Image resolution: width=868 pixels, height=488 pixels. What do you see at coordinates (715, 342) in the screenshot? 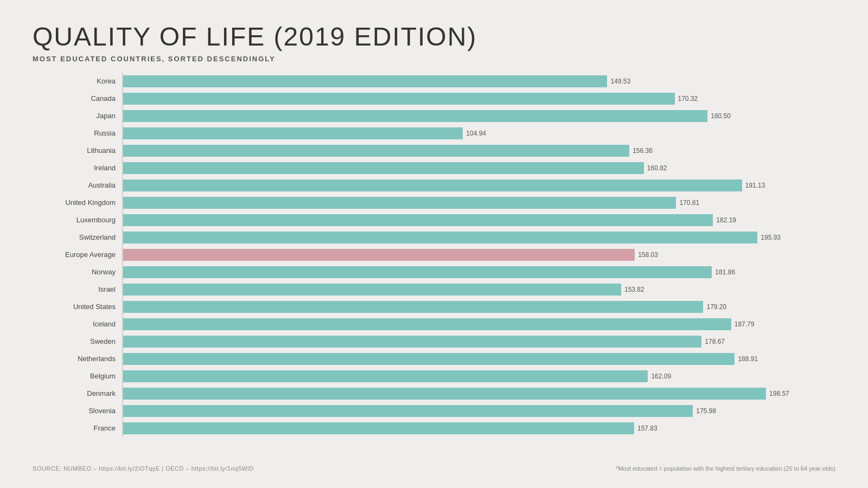
I see `bar-value-label: 178.67` at bounding box center [715, 342].